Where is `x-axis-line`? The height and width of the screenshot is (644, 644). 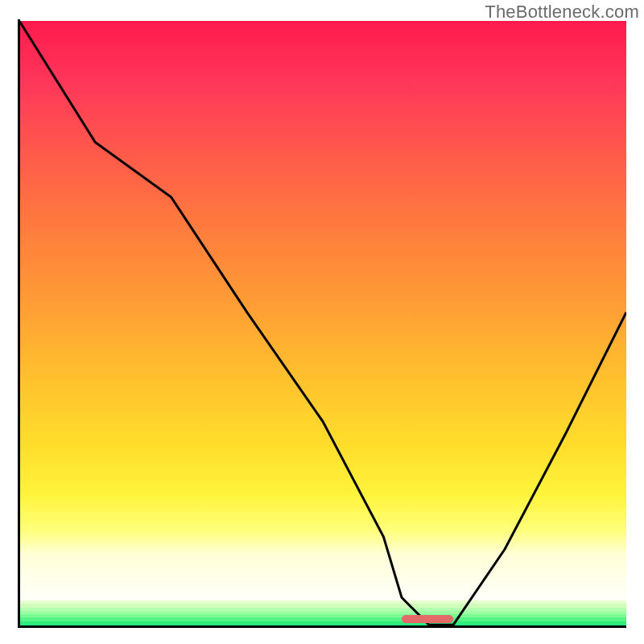
x-axis-line is located at coordinates (322, 626).